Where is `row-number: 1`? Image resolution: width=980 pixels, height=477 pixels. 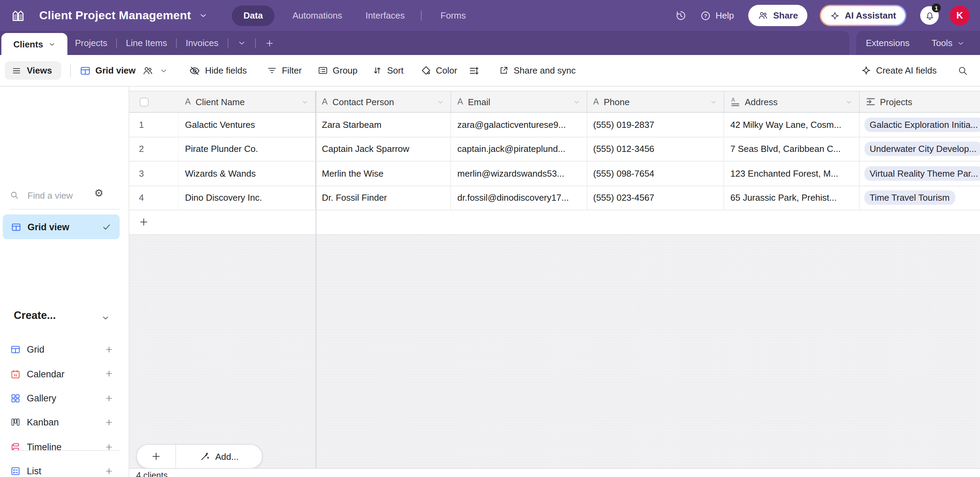
row-number: 1 is located at coordinates (154, 125).